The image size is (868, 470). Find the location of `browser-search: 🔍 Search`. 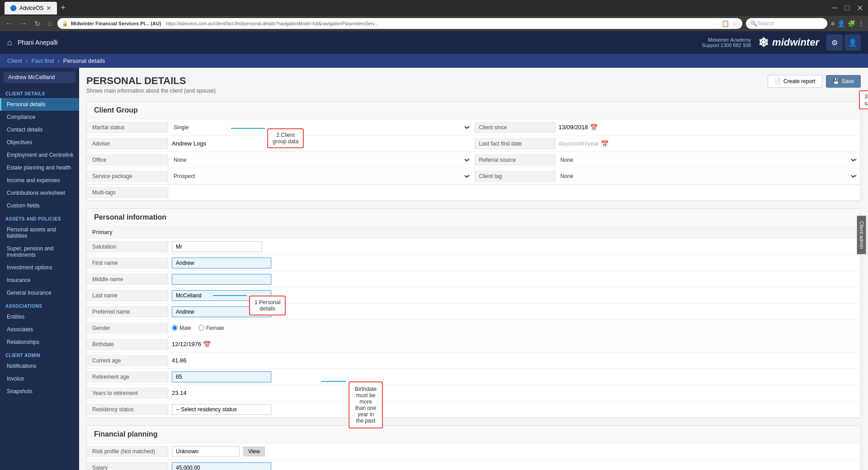

browser-search: 🔍 Search is located at coordinates (787, 24).